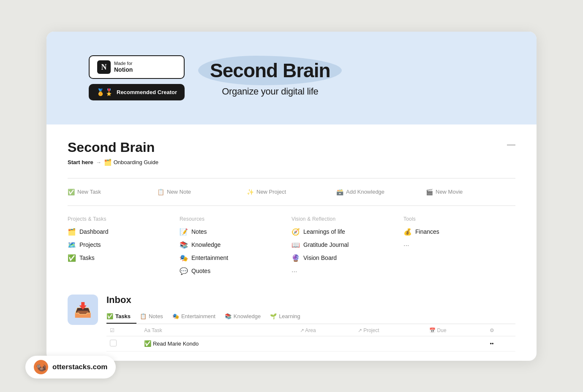  Describe the element at coordinates (501, 330) in the screenshot. I see `col-actions: ⚙` at that location.